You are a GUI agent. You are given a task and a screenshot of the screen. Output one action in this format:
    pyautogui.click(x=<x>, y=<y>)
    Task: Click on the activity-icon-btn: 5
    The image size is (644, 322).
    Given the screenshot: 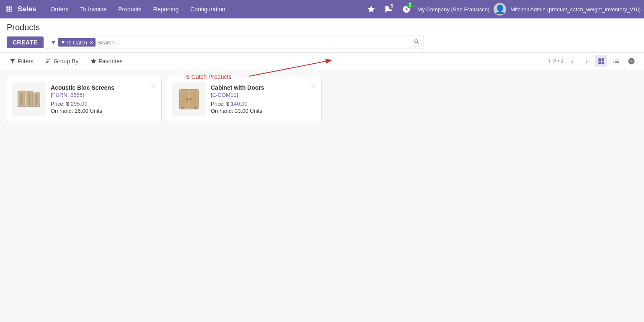 What is the action you would take?
    pyautogui.click(x=406, y=9)
    